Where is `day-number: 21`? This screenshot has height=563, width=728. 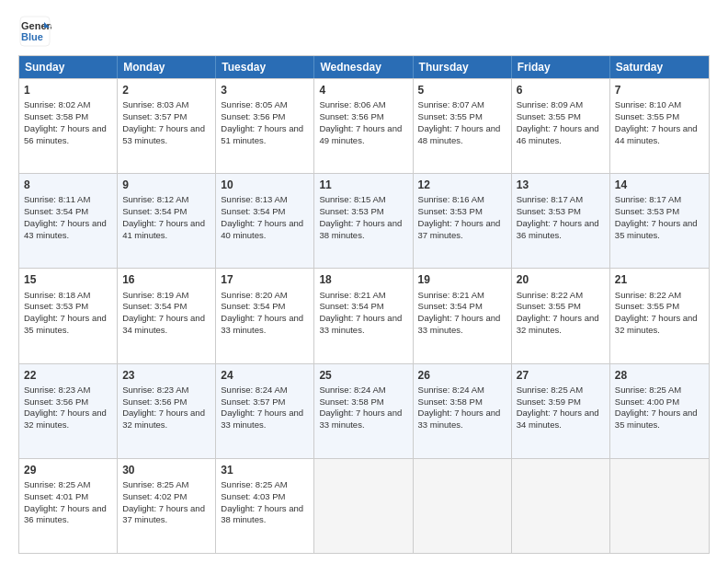 day-number: 21 is located at coordinates (660, 280).